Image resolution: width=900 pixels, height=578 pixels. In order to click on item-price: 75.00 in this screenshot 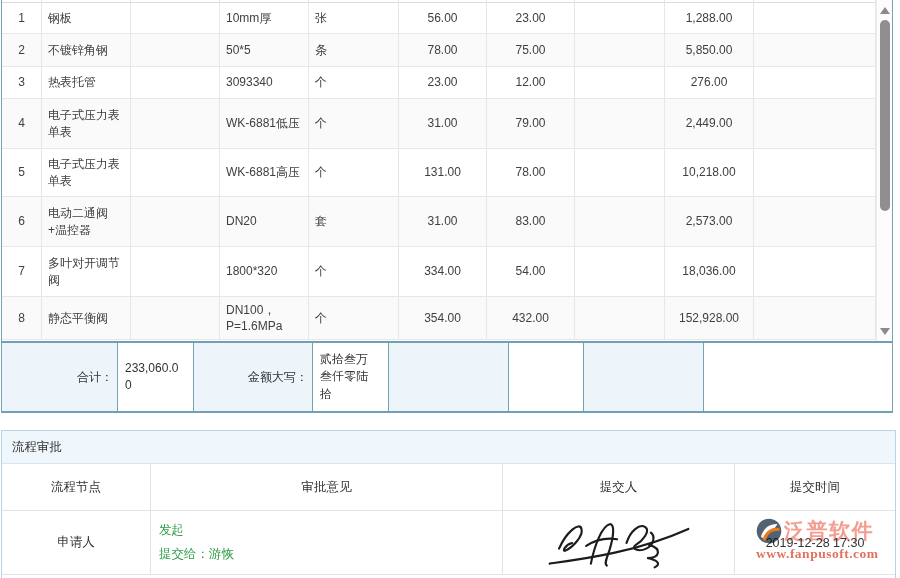, I will do `click(531, 50)`.